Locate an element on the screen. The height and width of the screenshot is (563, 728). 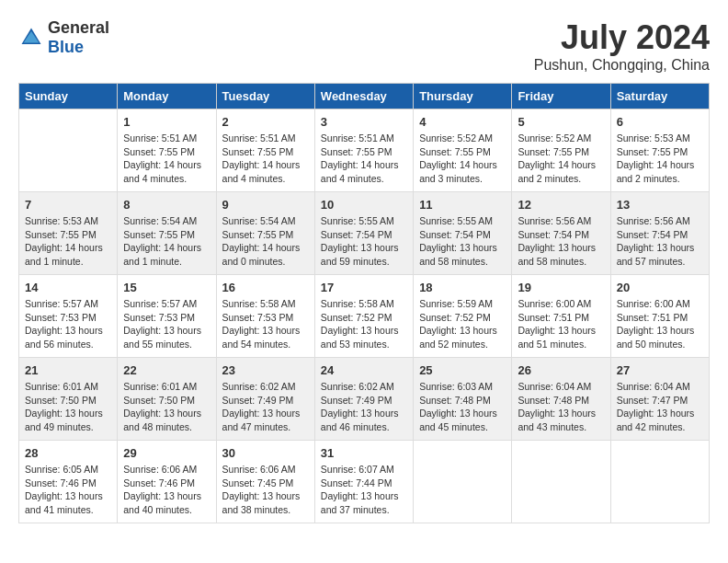
day-number: 4 is located at coordinates (462, 121).